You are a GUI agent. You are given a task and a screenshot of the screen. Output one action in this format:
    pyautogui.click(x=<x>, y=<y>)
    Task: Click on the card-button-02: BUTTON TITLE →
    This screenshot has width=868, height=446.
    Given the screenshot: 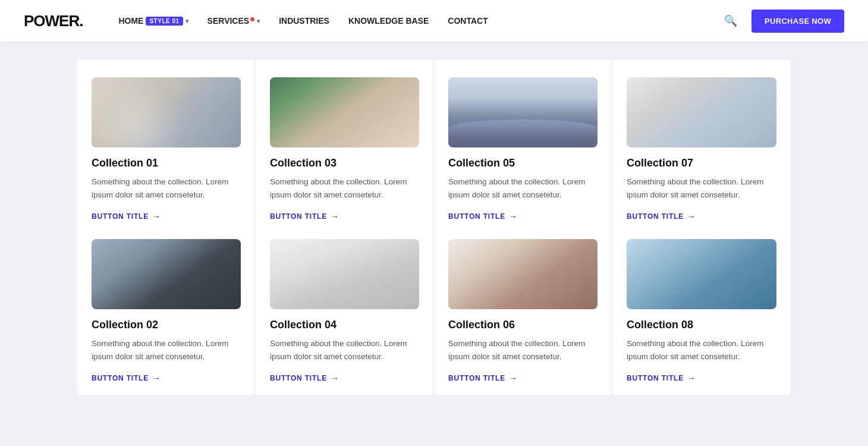 What is the action you would take?
    pyautogui.click(x=126, y=378)
    